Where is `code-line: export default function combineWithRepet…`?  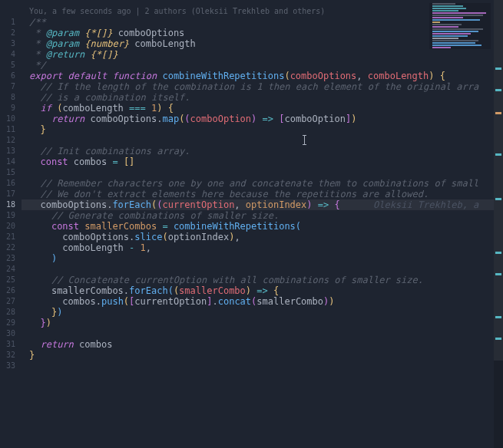 code-line: export default function combineWithRepet… is located at coordinates (263, 76).